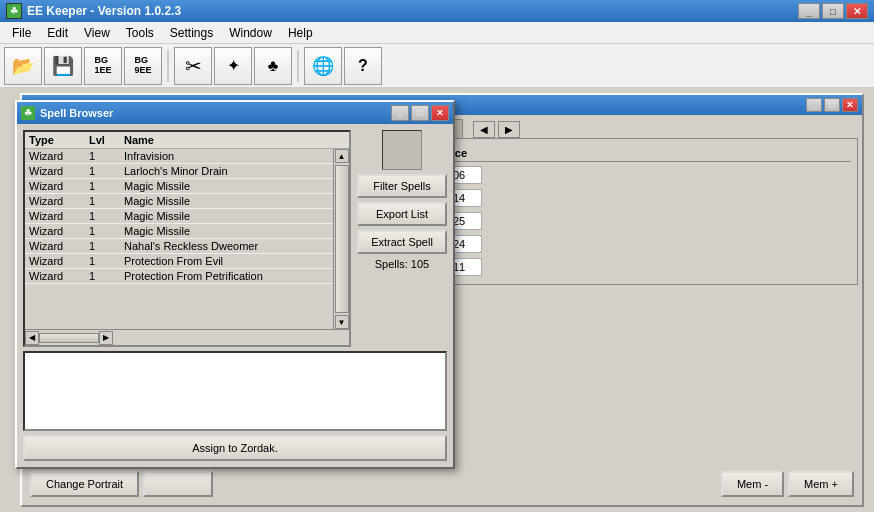  Describe the element at coordinates (179, 172) in the screenshot. I see `spell-row-1: Wizard 1 Larloch's Minor Drain` at that location.